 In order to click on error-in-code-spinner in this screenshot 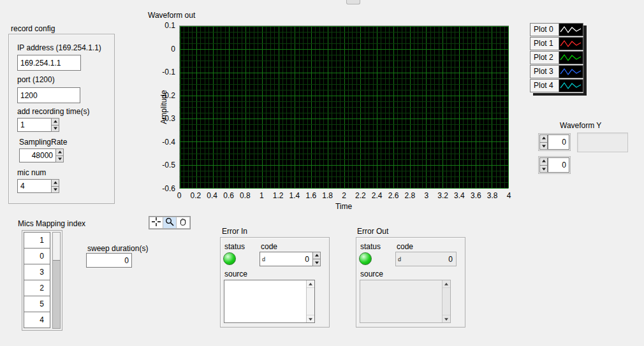, I will do `click(316, 259)`.